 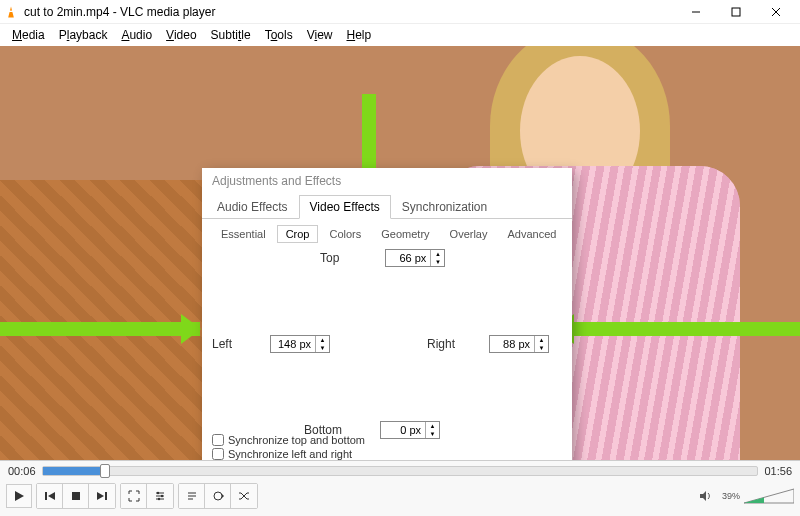 I want to click on subtab-geometry: Geometry, so click(x=405, y=234).